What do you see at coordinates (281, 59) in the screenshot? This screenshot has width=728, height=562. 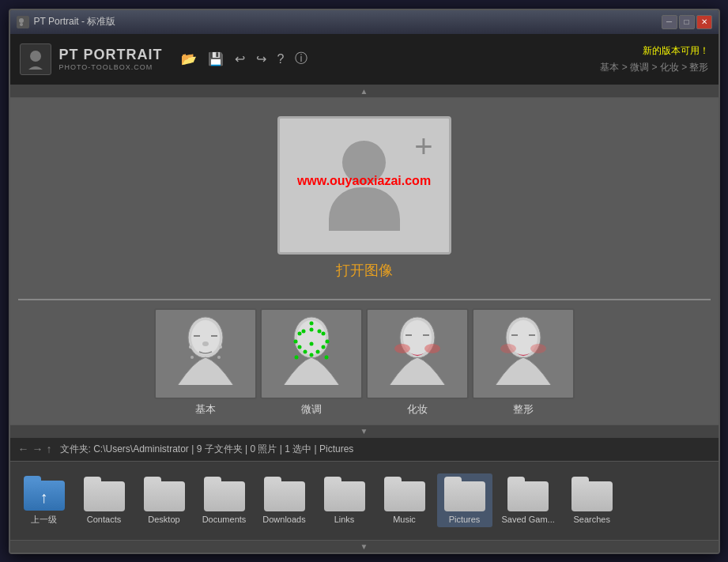 I see `help-icon: ?` at bounding box center [281, 59].